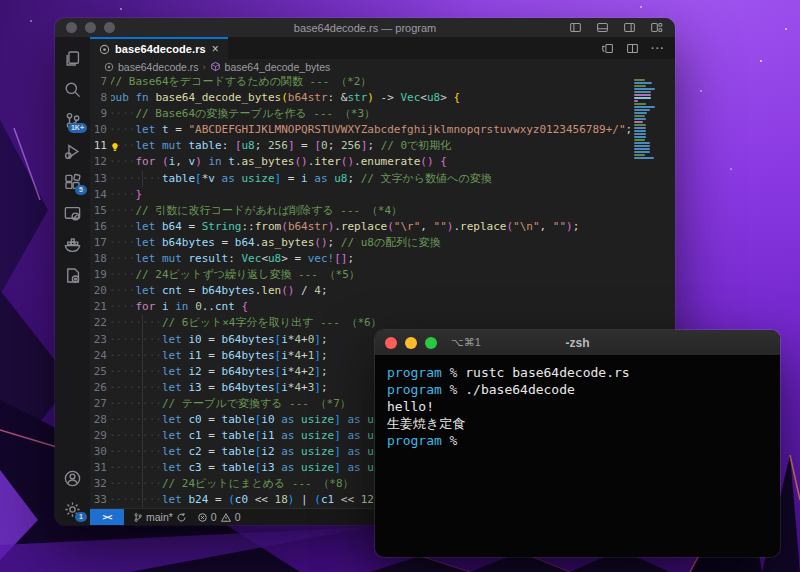  What do you see at coordinates (78, 128) in the screenshot?
I see `source-control-badge: 1K+` at bounding box center [78, 128].